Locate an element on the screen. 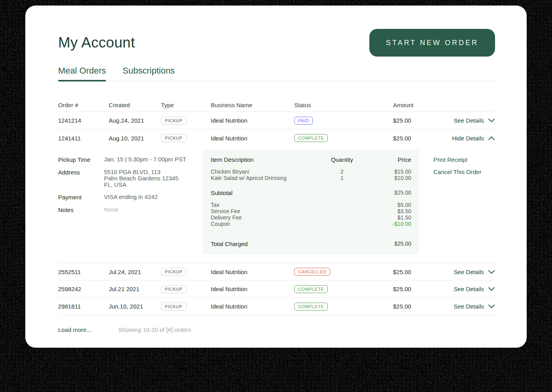  column-header-type: Type is located at coordinates (186, 105).